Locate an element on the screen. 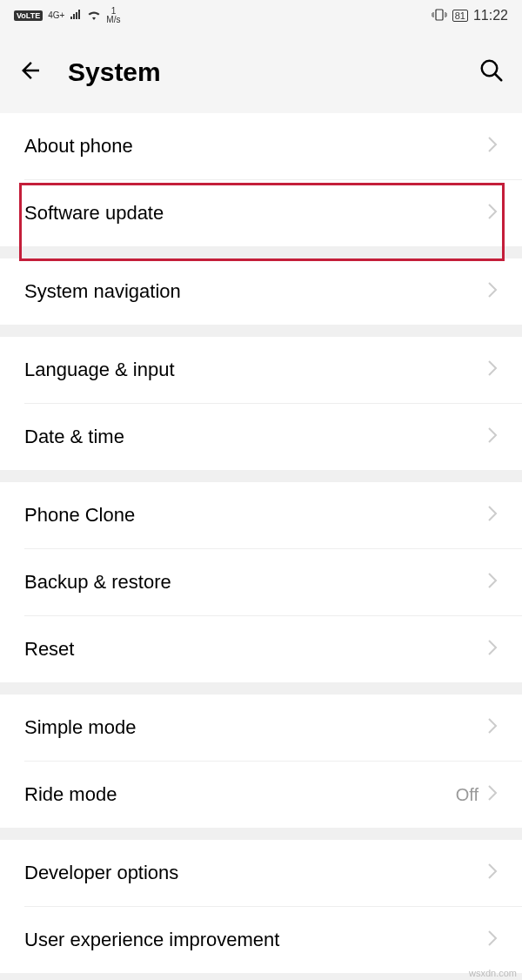 Image resolution: width=522 pixels, height=980 pixels. row-label: Developer options is located at coordinates (256, 873).